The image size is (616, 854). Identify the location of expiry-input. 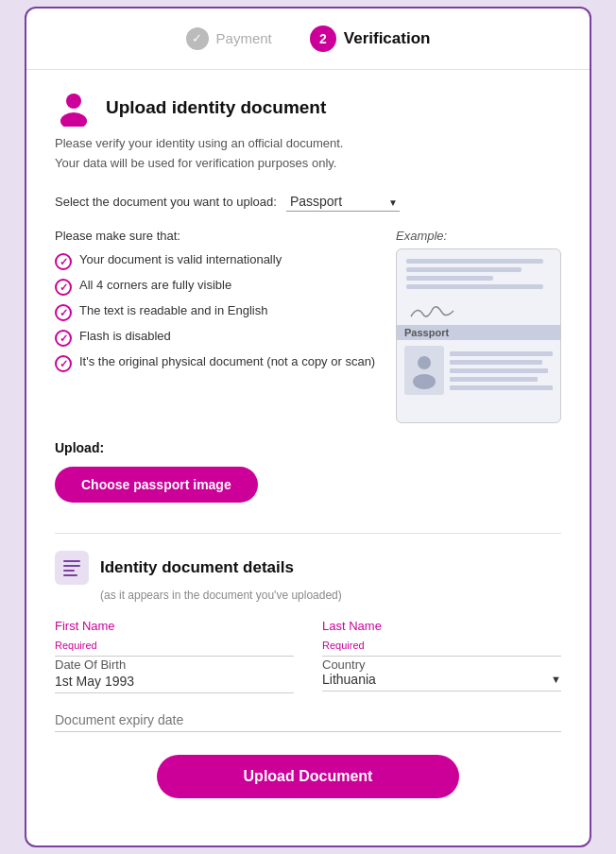
(308, 720).